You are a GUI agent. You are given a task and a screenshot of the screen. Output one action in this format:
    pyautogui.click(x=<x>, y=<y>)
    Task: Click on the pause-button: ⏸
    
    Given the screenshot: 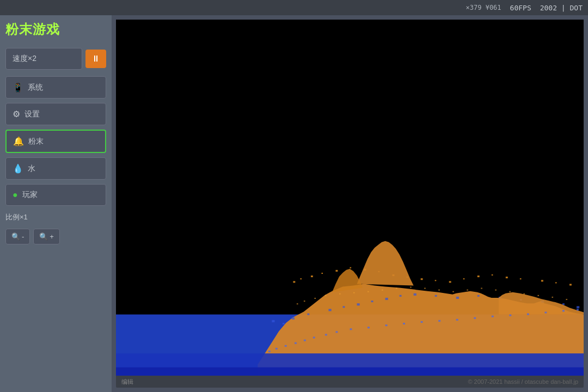 What is the action you would take?
    pyautogui.click(x=96, y=59)
    